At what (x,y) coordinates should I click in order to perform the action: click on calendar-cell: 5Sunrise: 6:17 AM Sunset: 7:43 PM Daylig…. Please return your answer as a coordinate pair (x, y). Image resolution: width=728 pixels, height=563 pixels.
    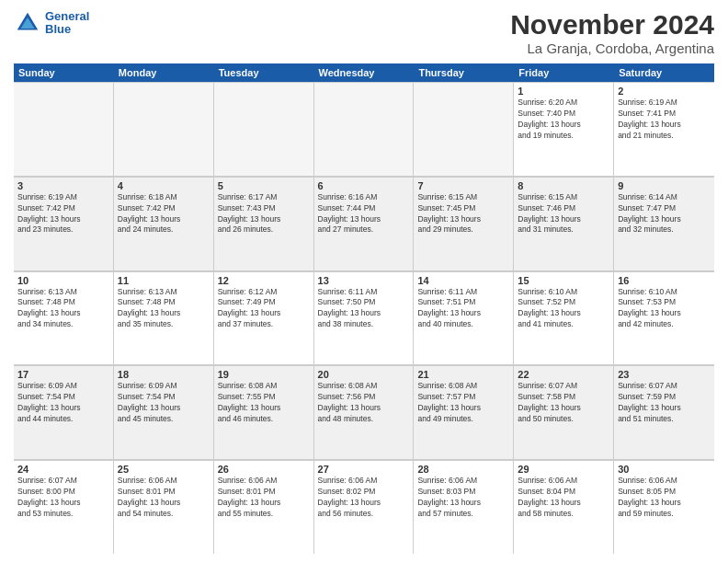
    Looking at the image, I should click on (265, 224).